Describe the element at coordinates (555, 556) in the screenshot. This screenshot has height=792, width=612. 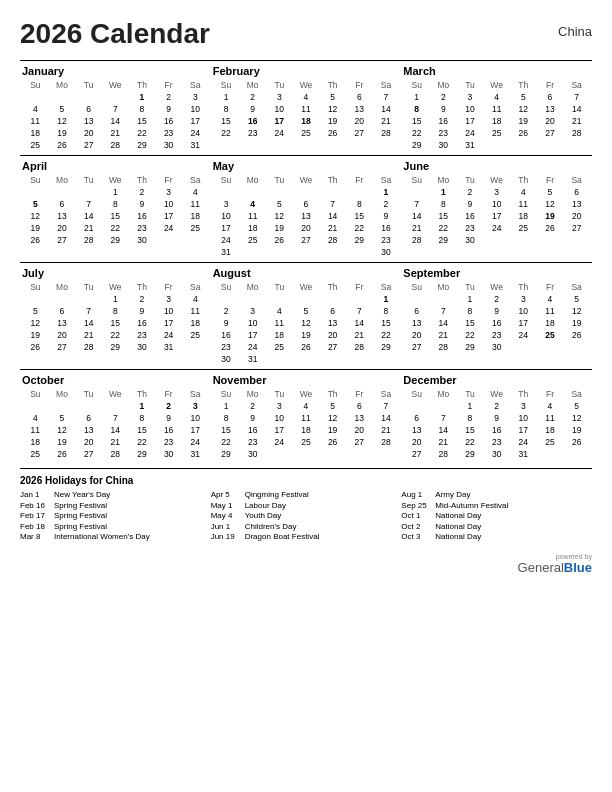
I see `powered-by-label: powered by` at that location.